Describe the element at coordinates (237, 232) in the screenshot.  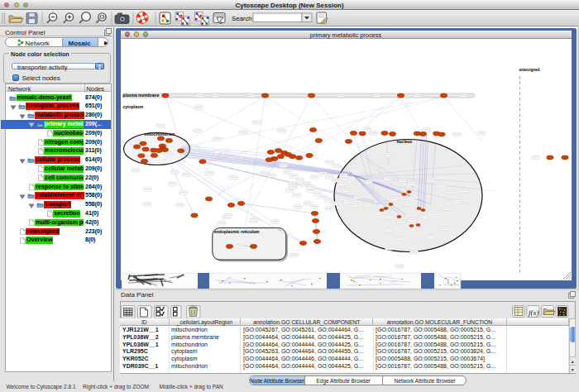
I see `svg-text: endoplasmic reticulum` at that location.